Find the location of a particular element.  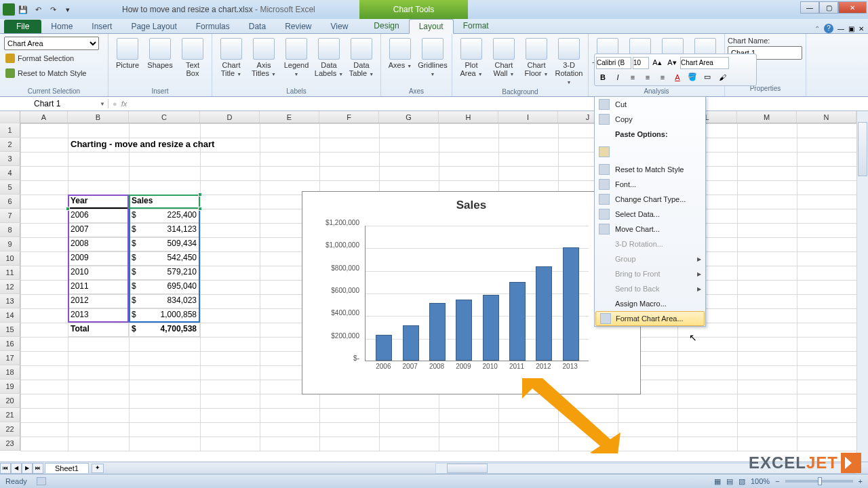

context-move-chart: Move Chart... is located at coordinates (650, 229).